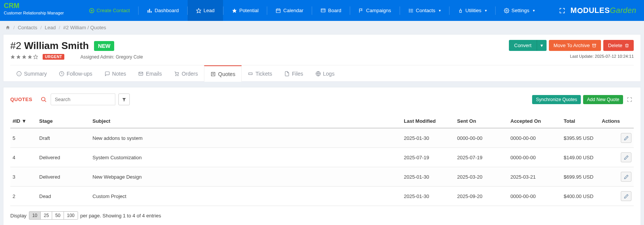  I want to click on gear-icon, so click(507, 11).